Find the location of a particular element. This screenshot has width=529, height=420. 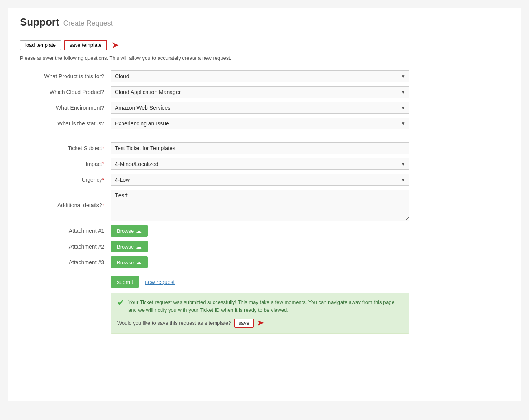

ticket-subject-label: Ticket Subject* is located at coordinates (67, 148).